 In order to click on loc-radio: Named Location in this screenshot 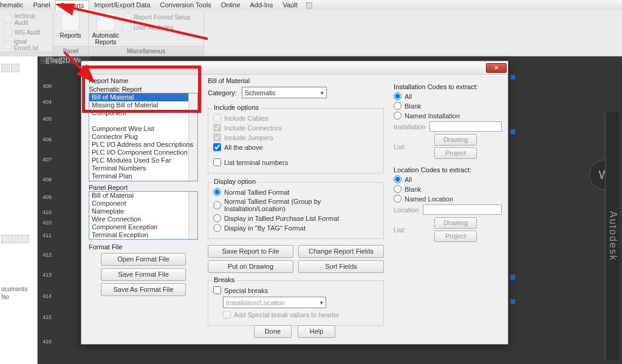, I will do `click(448, 199)`.